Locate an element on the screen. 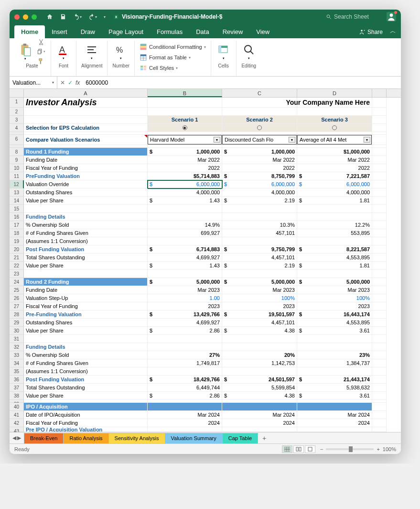 This screenshot has height=509, width=420. cell: $9,750,799 is located at coordinates (260, 250).